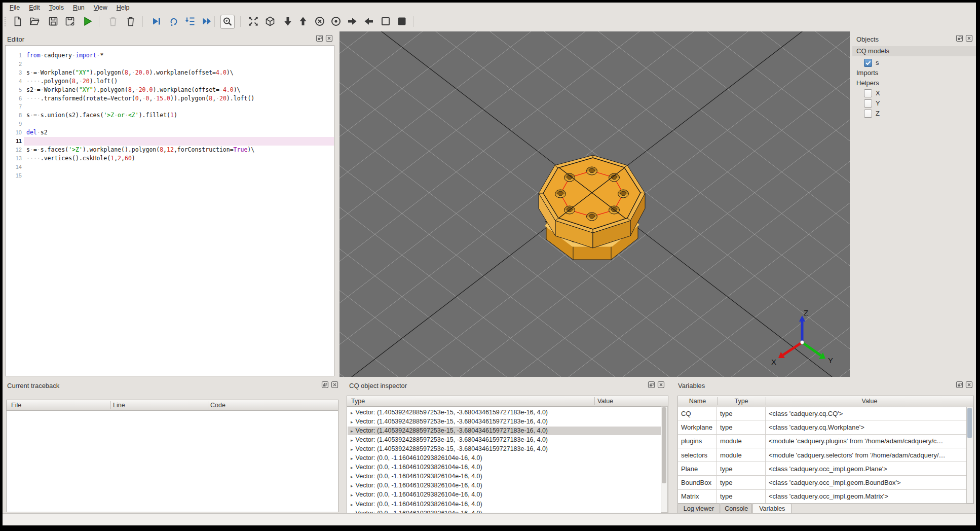 The height and width of the screenshot is (531, 980). I want to click on view-front-button, so click(320, 21).